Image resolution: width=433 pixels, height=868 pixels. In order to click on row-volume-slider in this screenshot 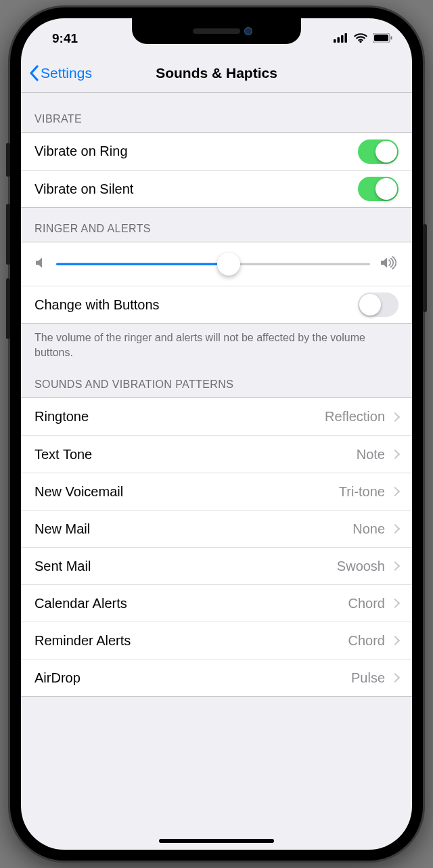, I will do `click(216, 264)`.